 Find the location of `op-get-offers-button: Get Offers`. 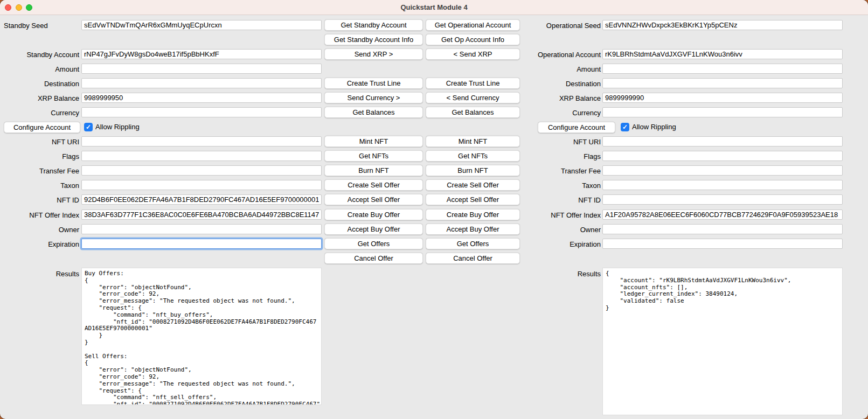

op-get-offers-button: Get Offers is located at coordinates (473, 243).